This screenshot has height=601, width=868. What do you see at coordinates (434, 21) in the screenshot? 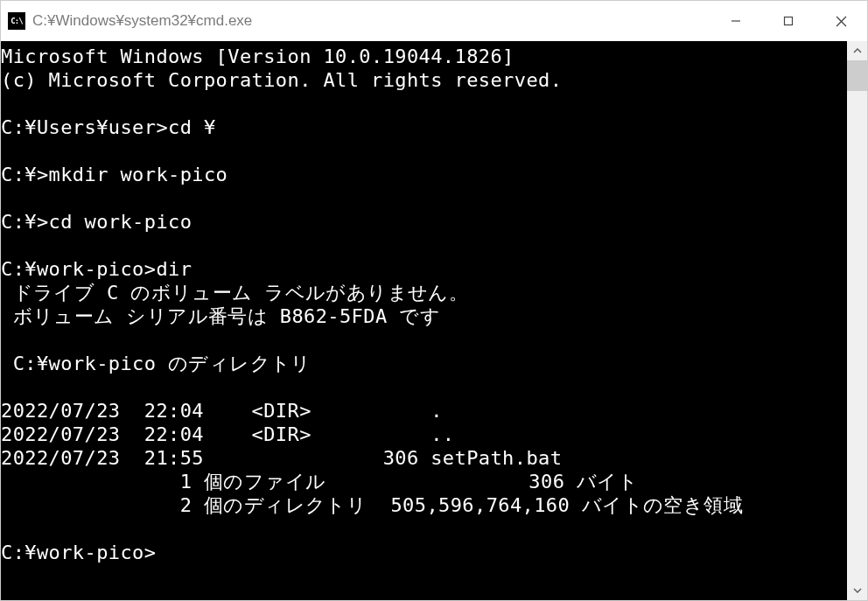
I see `titlebar: C:\ C:¥Windows¥system32¥cmd.exe` at bounding box center [434, 21].